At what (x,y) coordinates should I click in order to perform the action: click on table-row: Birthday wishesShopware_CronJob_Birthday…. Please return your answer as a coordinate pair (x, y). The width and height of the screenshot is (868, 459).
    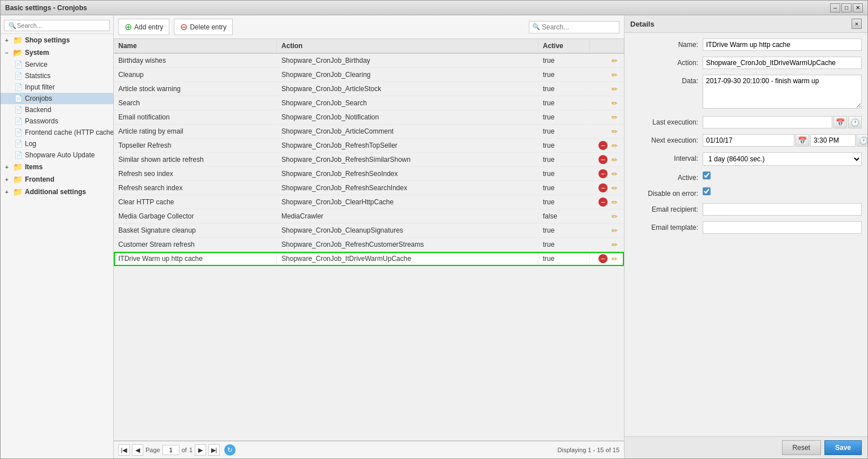
    Looking at the image, I should click on (369, 61).